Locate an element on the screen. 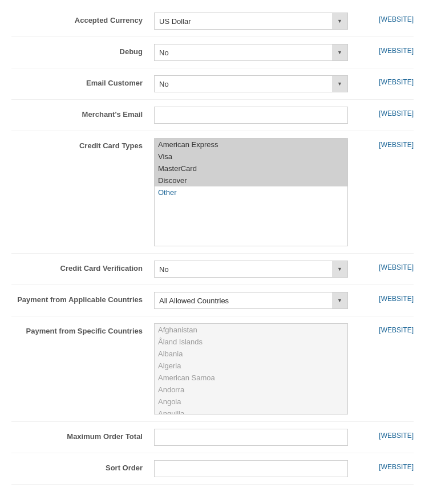  payment-applicable-countries-select-wrapper: All Allowed Countries Specific Countries is located at coordinates (251, 300).